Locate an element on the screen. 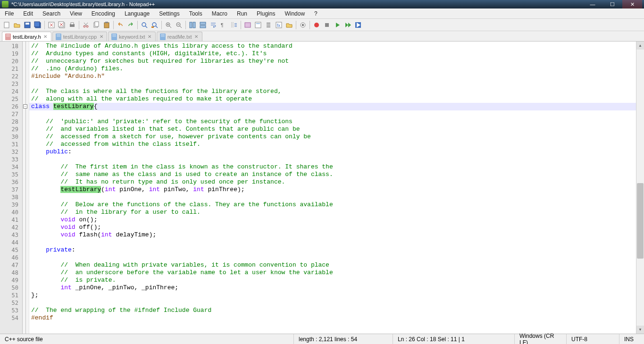 This screenshot has height=344, width=644. new-file-icon is located at coordinates (7, 25).